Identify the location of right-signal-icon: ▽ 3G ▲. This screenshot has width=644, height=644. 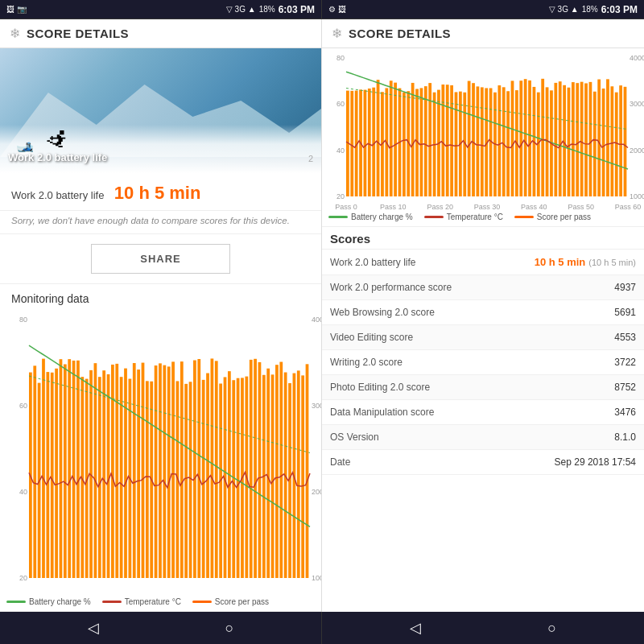
(564, 10).